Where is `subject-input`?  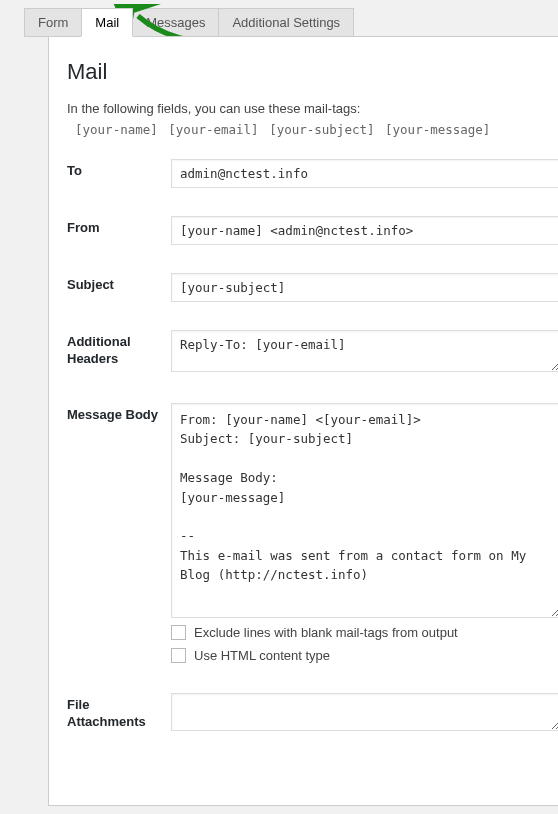
subject-input is located at coordinates (364, 288).